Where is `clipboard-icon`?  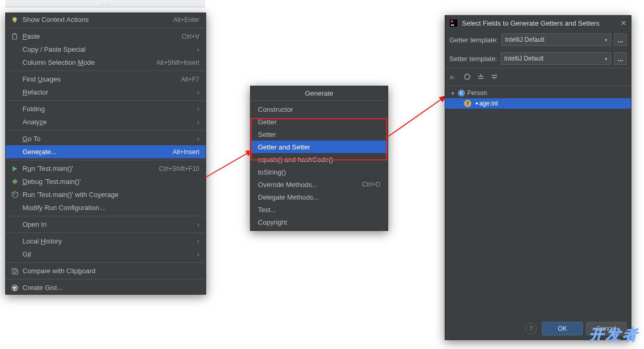
clipboard-icon is located at coordinates (15, 271).